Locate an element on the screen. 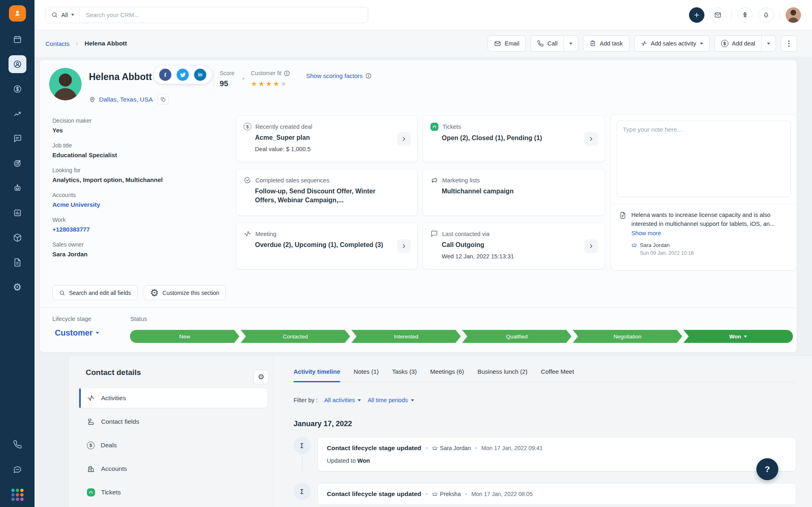 This screenshot has width=812, height=507. stage-contacted: Contacted is located at coordinates (296, 336).